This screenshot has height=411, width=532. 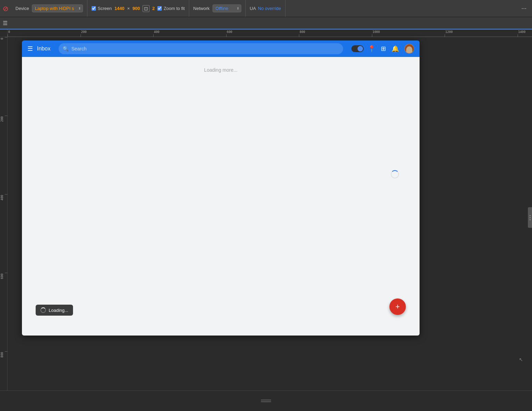 I want to click on screen-checkbox, so click(x=94, y=8).